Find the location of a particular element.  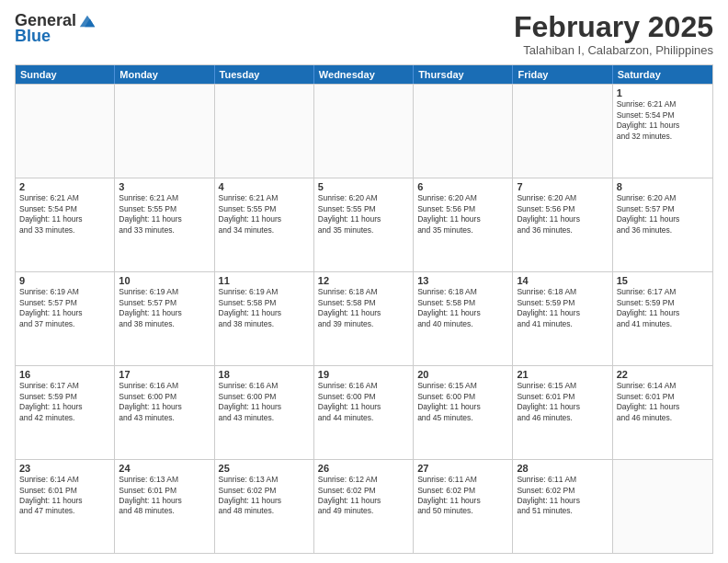

calendar-cell: 10Sunrise: 6:19 AM Sunset: 5:57 PM Dayli… is located at coordinates (165, 318).